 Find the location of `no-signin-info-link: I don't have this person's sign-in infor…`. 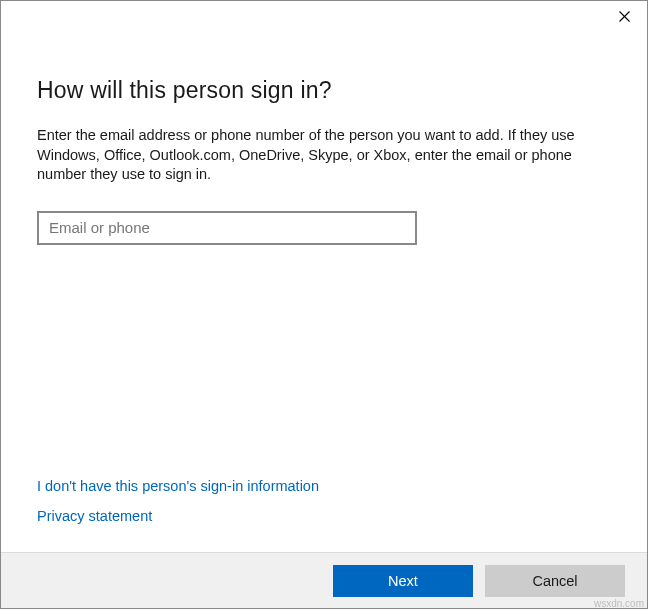

no-signin-info-link: I don't have this person's sign-in infor… is located at coordinates (178, 486).